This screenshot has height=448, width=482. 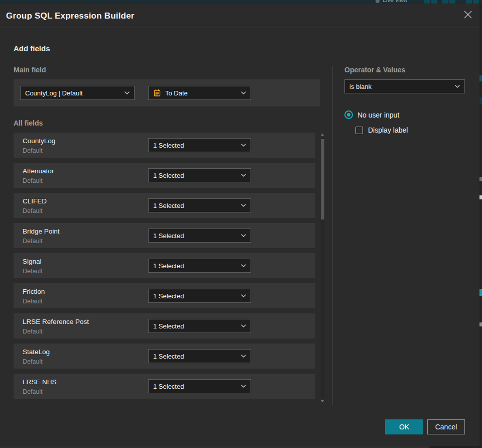 I want to click on scrollbar-down-arrow-icon, so click(x=322, y=401).